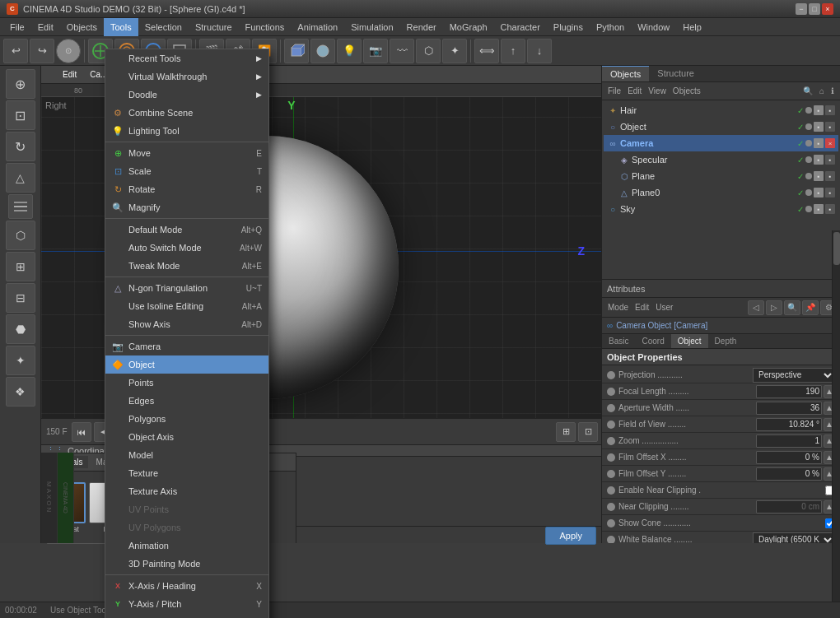  What do you see at coordinates (721, 193) in the screenshot?
I see `obj-item-plane0: △ Plane0 ✓ ▪ ▪` at bounding box center [721, 193].